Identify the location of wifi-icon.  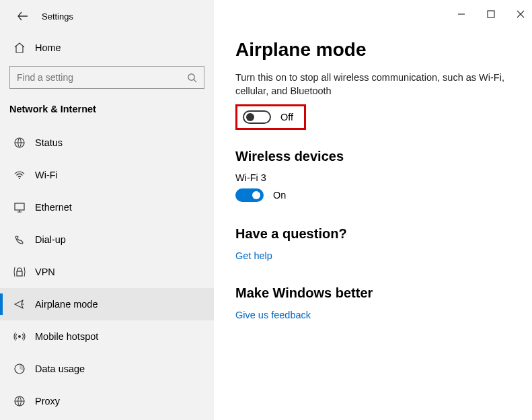
(20, 175).